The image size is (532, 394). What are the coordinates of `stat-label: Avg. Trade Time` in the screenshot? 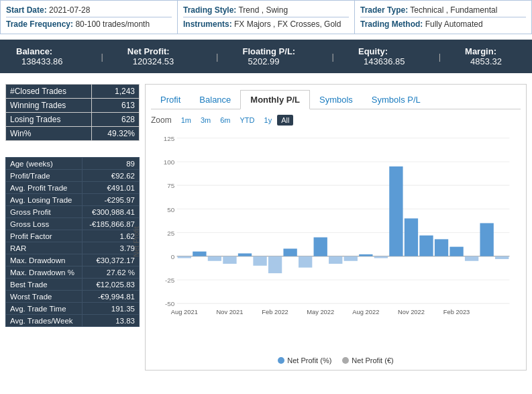 It's located at (44, 309).